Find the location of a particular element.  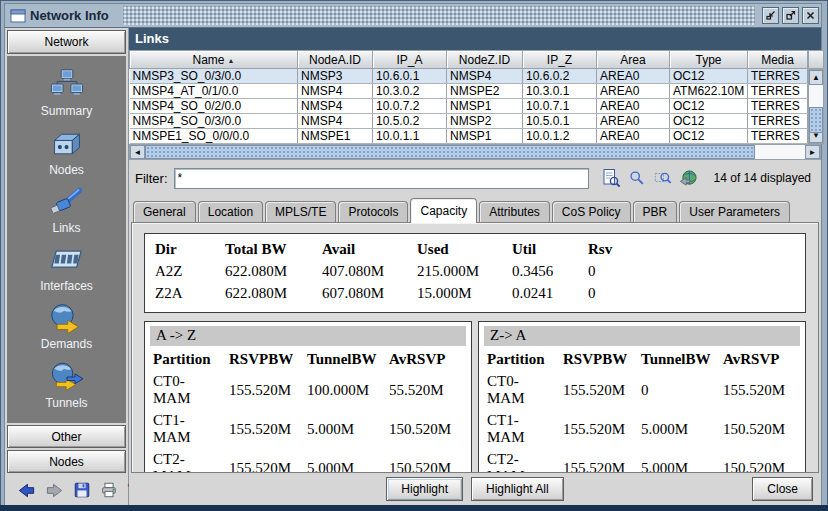

interface-icon is located at coordinates (66, 260).